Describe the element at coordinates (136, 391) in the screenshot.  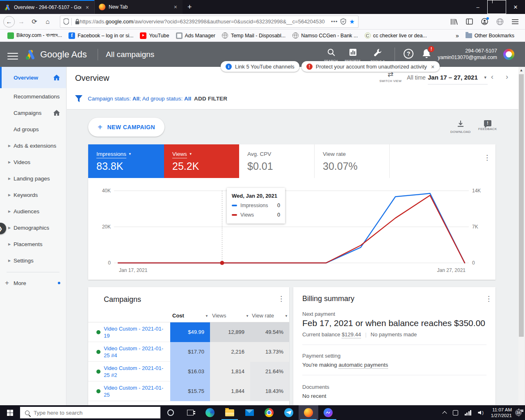
I see `campaign-link: Video Custom - 2021-01-25` at that location.